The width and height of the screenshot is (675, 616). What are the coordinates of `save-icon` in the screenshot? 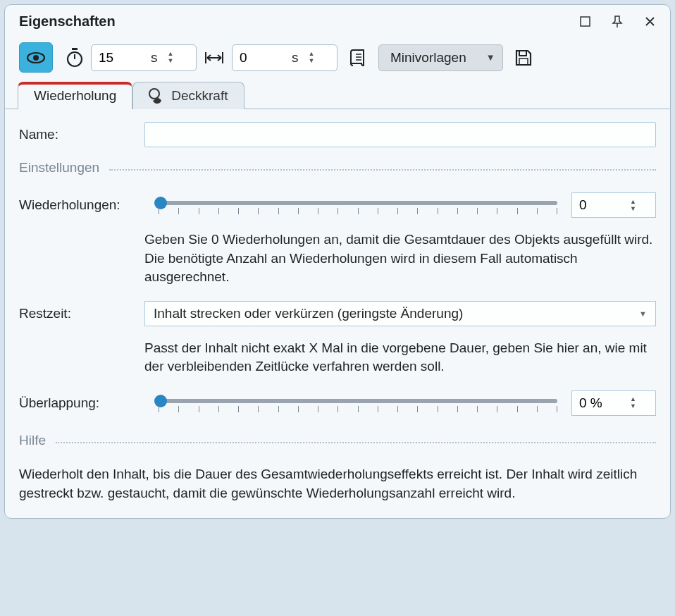 It's located at (524, 58).